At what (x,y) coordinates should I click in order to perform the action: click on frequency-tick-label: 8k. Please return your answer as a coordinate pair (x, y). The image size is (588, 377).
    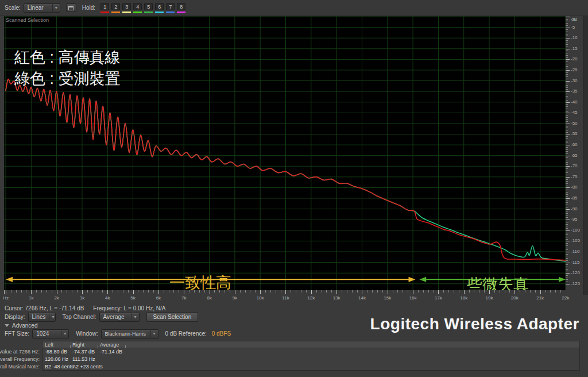
    Looking at the image, I should click on (210, 298).